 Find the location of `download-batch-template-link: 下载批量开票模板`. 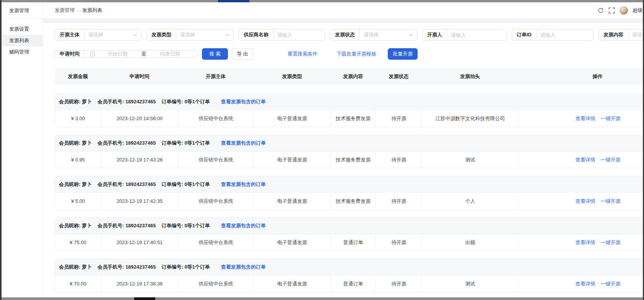

download-batch-template-link: 下载批量开票模板 is located at coordinates (356, 54).